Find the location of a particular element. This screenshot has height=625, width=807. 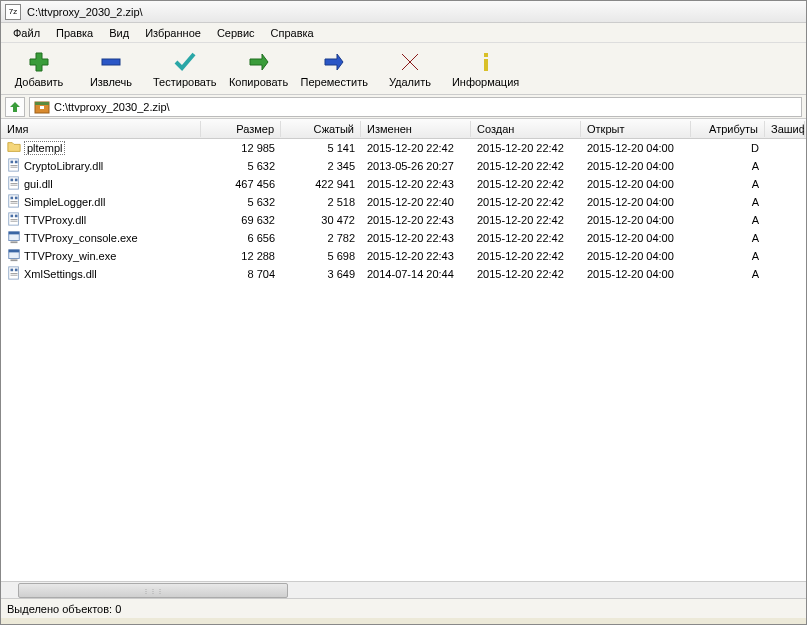

file-name-cell: TTVProxy_console.exe is located at coordinates (101, 238).